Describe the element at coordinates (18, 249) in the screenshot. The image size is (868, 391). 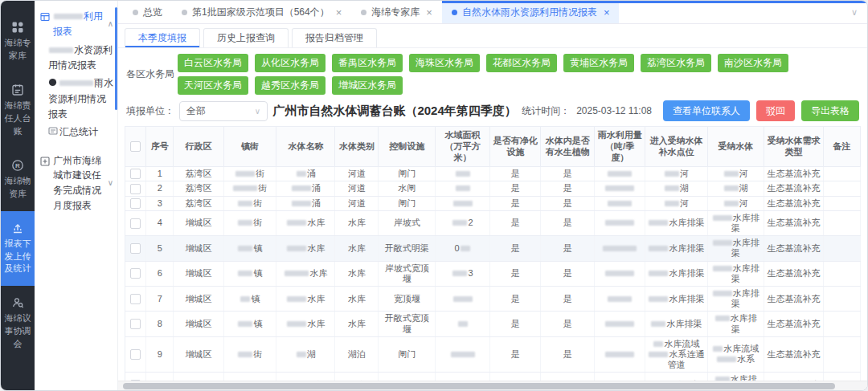
I see `rail-item: 报表下发上传及统计` at that location.